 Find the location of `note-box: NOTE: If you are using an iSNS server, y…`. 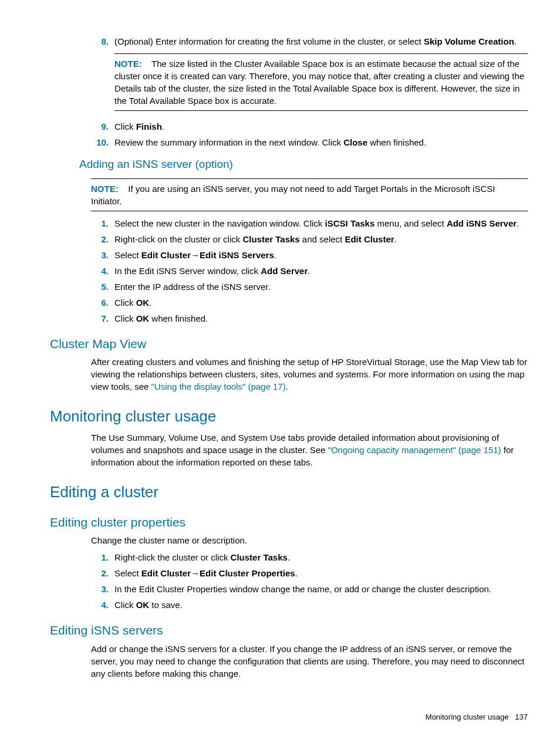

note-box: NOTE: If you are using an iSNS server, y… is located at coordinates (309, 195).